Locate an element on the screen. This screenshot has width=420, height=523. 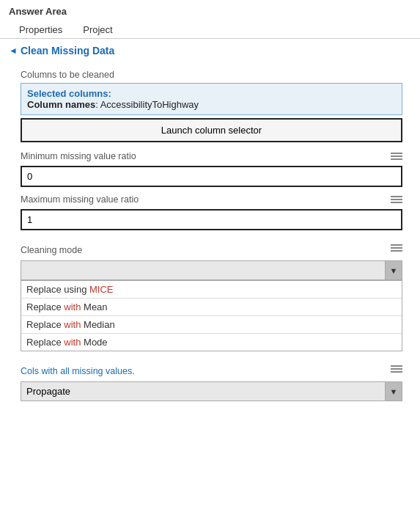
mean-highlight: with is located at coordinates (72, 307).